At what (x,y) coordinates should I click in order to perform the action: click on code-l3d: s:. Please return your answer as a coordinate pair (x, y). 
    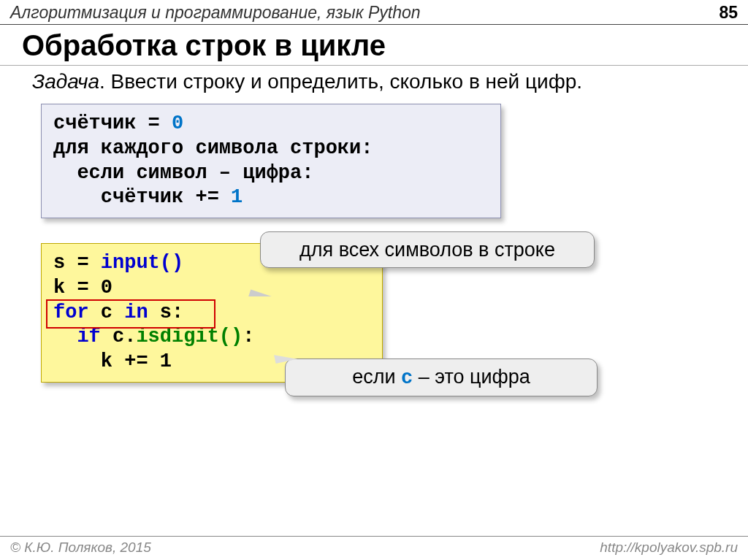
    Looking at the image, I should click on (167, 312).